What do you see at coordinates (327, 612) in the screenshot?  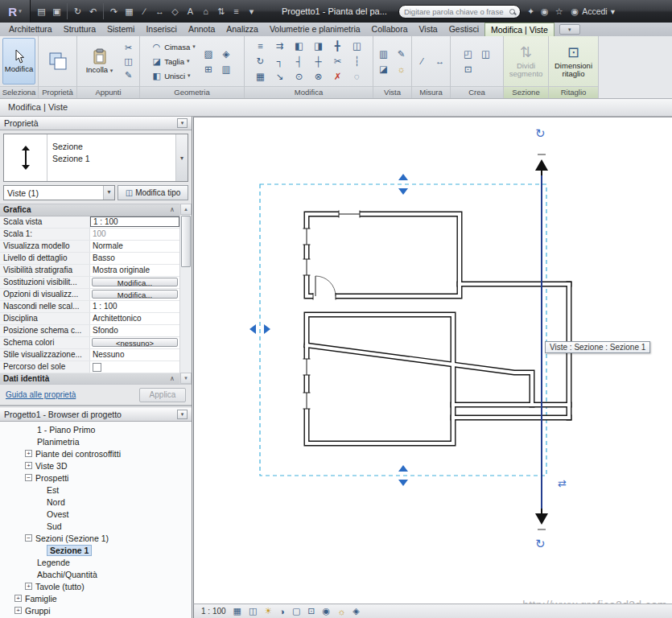 I see `temporary-hide-icon: ◉` at bounding box center [327, 612].